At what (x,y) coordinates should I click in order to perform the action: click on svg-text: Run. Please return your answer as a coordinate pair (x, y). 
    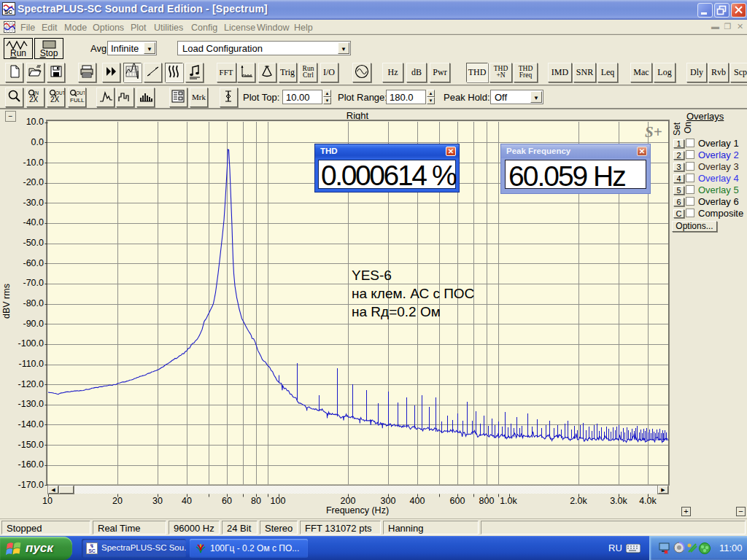
    Looking at the image, I should click on (18, 53).